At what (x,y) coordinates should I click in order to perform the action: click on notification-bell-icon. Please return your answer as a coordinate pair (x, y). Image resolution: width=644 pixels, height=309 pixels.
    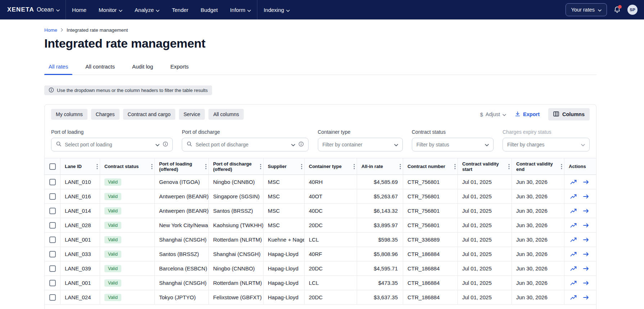
    Looking at the image, I should click on (617, 10).